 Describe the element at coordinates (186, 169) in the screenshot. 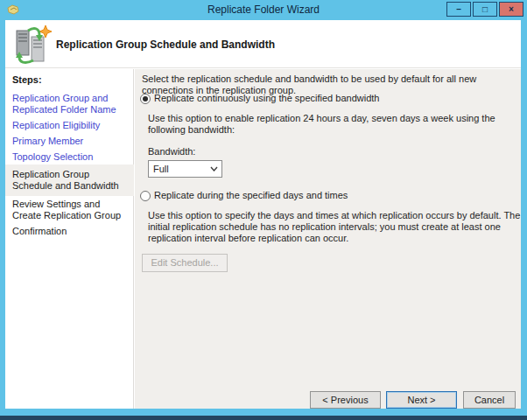

I see `bandwidth-dropdown: Full` at that location.